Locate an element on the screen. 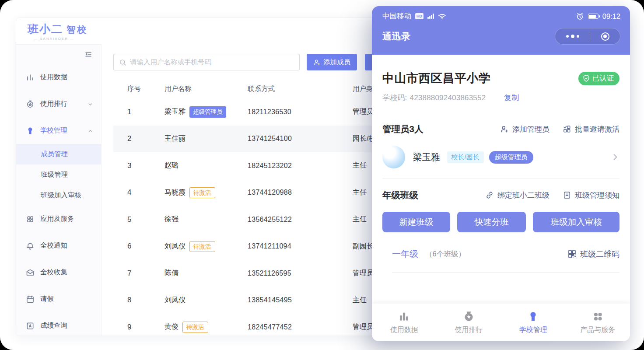 The image size is (644, 350). cell-contact-phone: 18245123202 is located at coordinates (300, 166).